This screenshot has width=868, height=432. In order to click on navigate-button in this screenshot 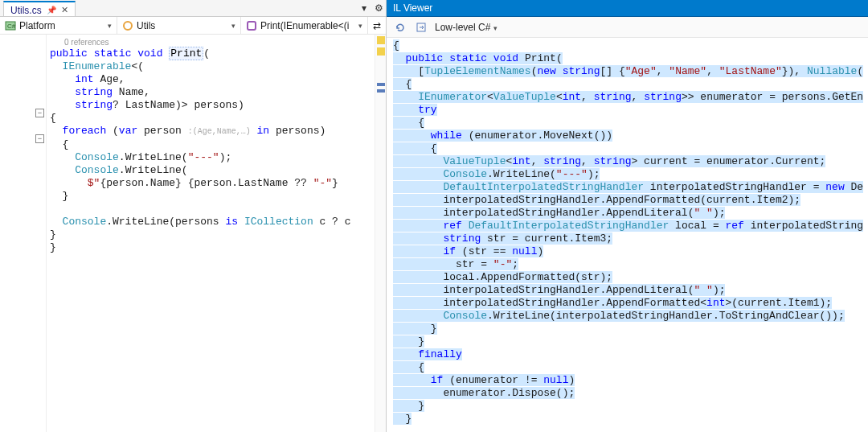, I will do `click(421, 27)`.